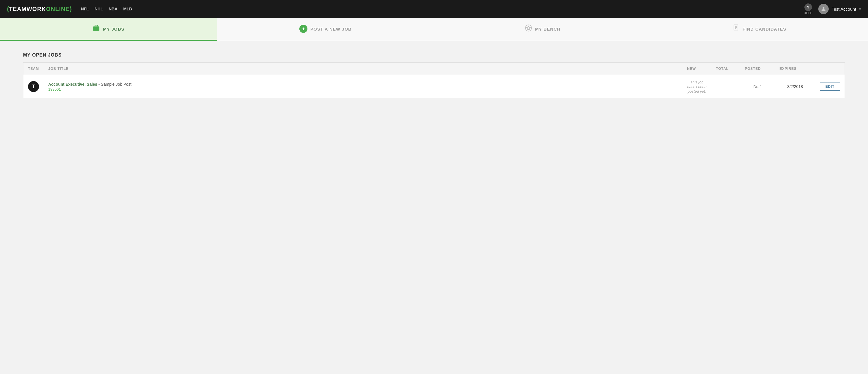 This screenshot has width=868, height=374. Describe the element at coordinates (808, 7) in the screenshot. I see `help-icon: ?` at that location.